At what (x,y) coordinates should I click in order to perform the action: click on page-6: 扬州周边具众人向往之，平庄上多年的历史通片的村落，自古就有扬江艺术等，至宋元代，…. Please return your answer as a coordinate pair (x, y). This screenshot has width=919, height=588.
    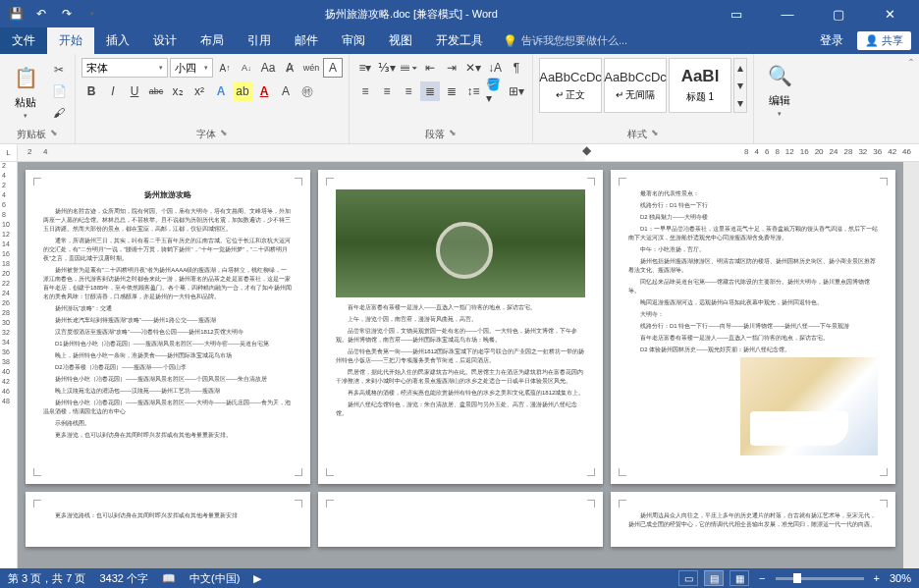
    Looking at the image, I should click on (753, 519).